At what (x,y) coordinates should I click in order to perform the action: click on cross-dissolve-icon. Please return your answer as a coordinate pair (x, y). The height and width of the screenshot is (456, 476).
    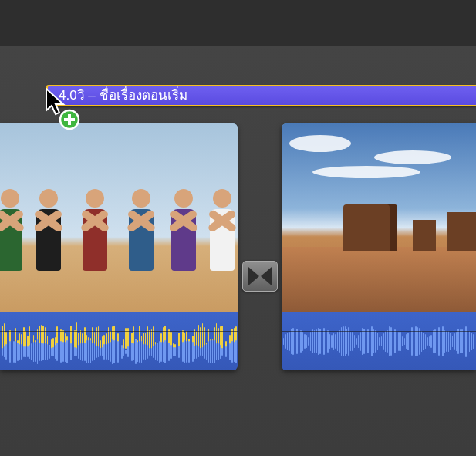
    Looking at the image, I should click on (260, 276).